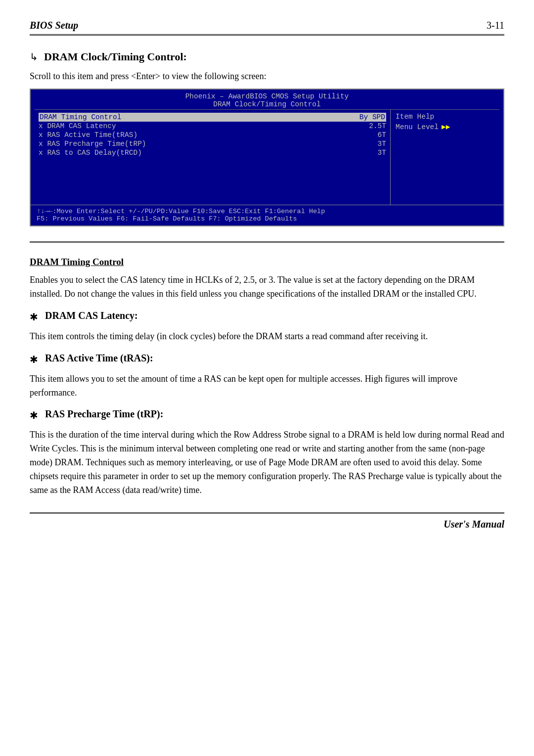  What do you see at coordinates (213, 126) in the screenshot?
I see `bios-row-cas-latency: x DRAM CAS Latency 2.5T` at bounding box center [213, 126].